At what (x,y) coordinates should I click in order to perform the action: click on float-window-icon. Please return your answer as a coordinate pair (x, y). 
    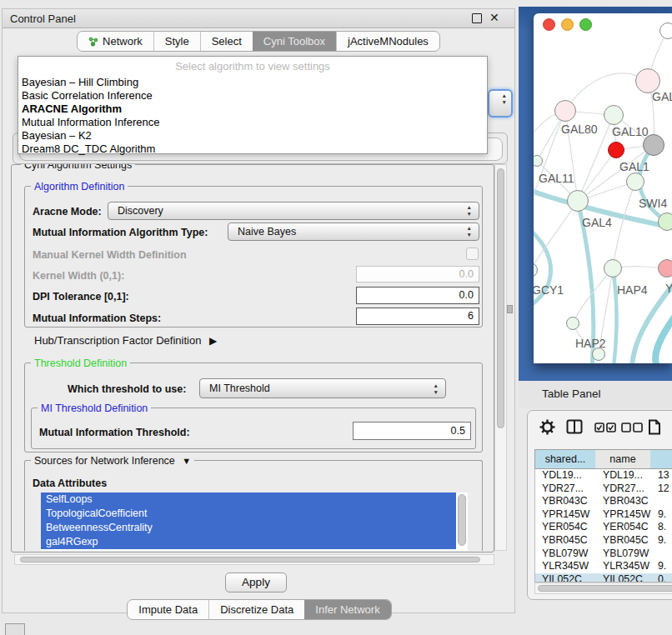
    Looking at the image, I should click on (477, 18).